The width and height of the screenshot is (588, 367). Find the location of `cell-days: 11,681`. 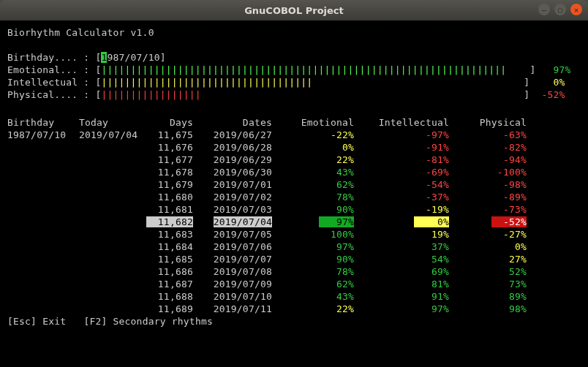

cell-days: 11,681 is located at coordinates (168, 209).